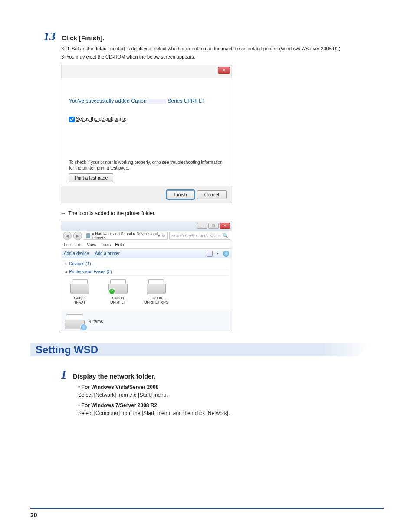  I want to click on default-printer-row: Set as the default printer, so click(147, 119).